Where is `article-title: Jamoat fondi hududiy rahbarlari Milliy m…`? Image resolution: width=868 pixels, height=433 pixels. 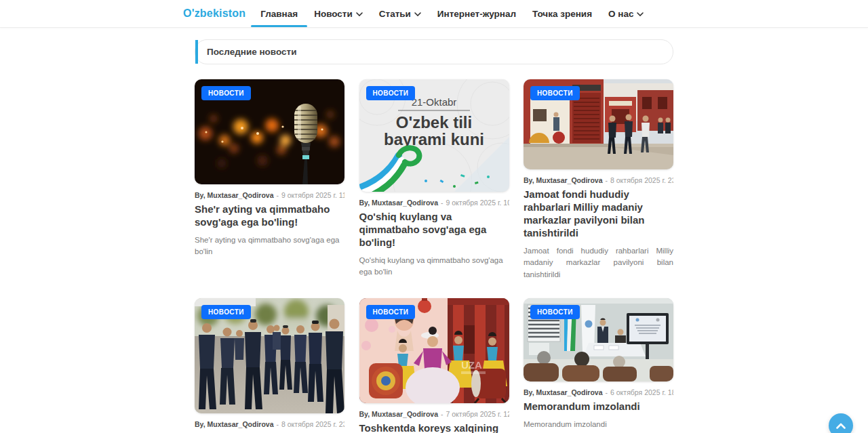 article-title: Jamoat fondi hududiy rahbarlari Milliy m… is located at coordinates (598, 213).